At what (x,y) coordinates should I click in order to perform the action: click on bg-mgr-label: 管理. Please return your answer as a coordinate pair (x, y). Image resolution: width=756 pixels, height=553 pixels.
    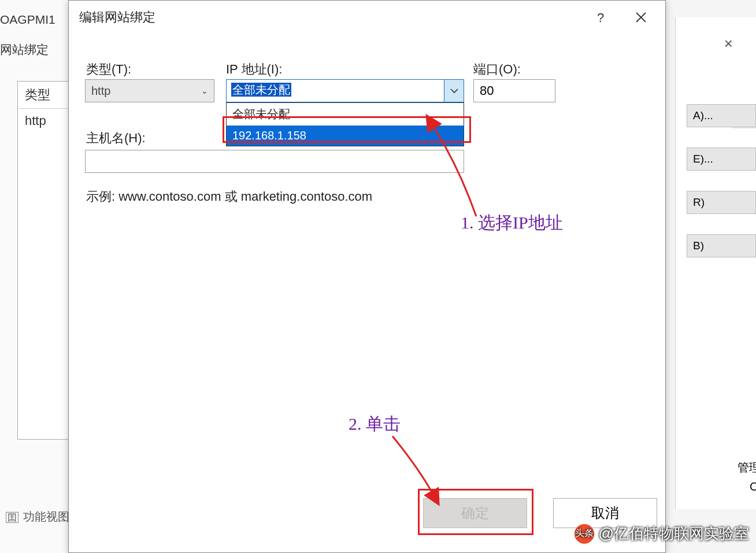
    Looking at the image, I should click on (747, 467).